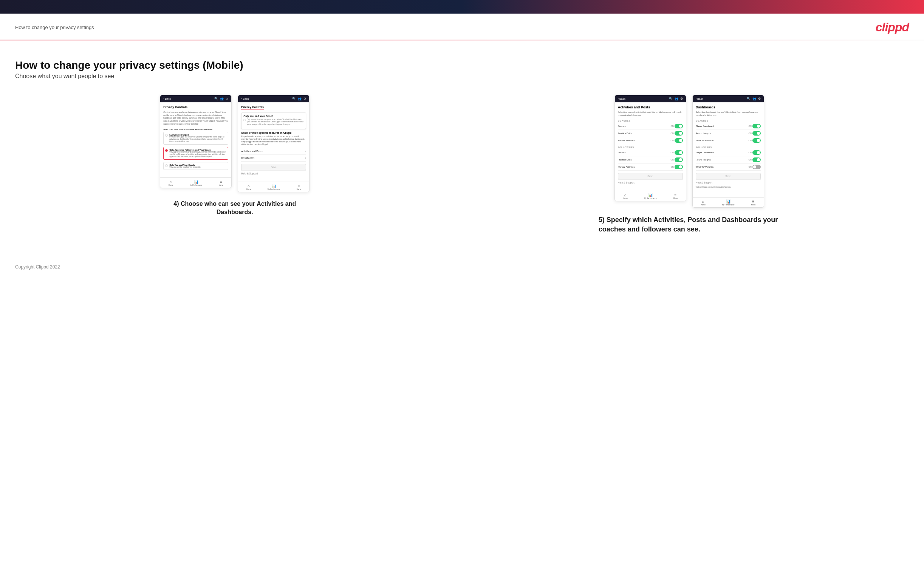  What do you see at coordinates (167, 98) in the screenshot?
I see `back-button-1: ‹ Back` at bounding box center [167, 98].